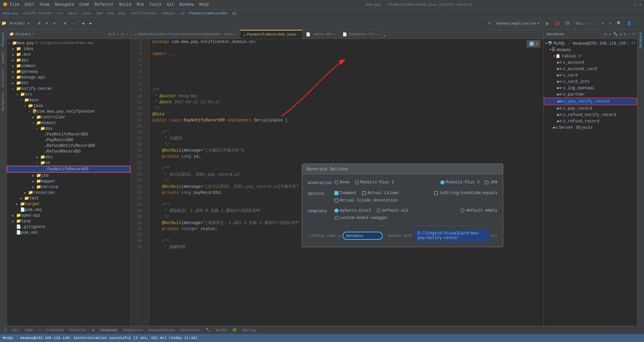 Image resolution: width=644 pixels, height=342 pixels. What do you see at coordinates (298, 35) in the screenshot?
I see `tab-close-2: ✕` at bounding box center [298, 35].